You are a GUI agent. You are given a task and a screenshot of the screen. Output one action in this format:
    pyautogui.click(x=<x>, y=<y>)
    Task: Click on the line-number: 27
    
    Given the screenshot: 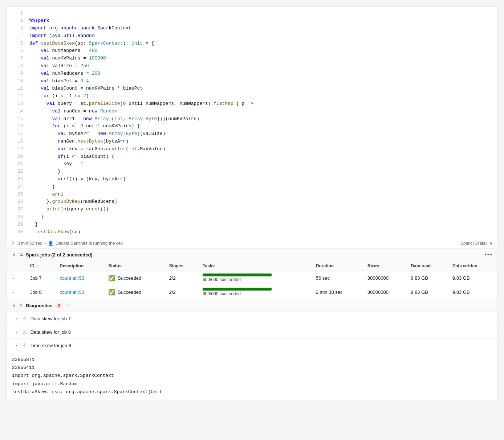 What is the action you would take?
    pyautogui.click(x=17, y=209)
    